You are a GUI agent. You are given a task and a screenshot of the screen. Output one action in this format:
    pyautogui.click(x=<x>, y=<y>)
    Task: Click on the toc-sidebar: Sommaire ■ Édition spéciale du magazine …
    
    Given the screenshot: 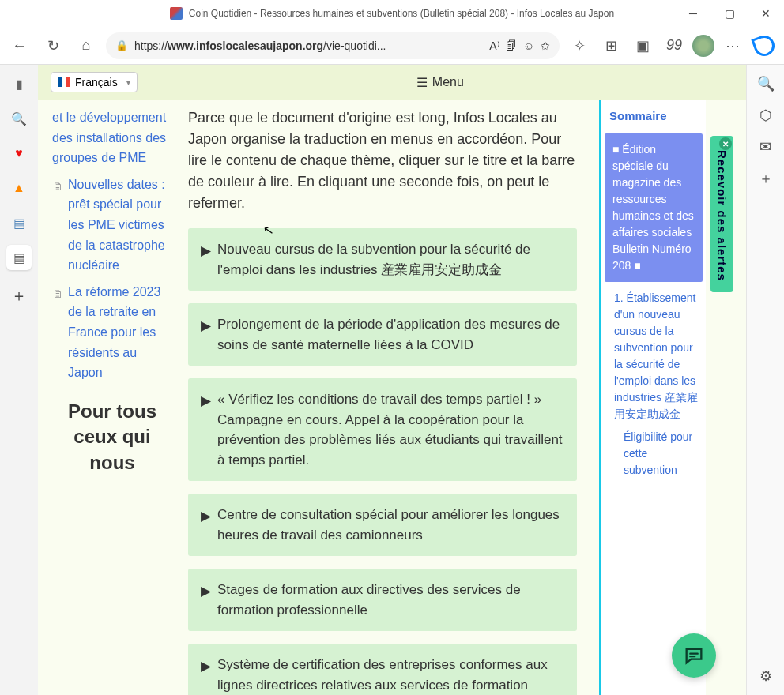 What is the action you would take?
    pyautogui.click(x=653, y=397)
    